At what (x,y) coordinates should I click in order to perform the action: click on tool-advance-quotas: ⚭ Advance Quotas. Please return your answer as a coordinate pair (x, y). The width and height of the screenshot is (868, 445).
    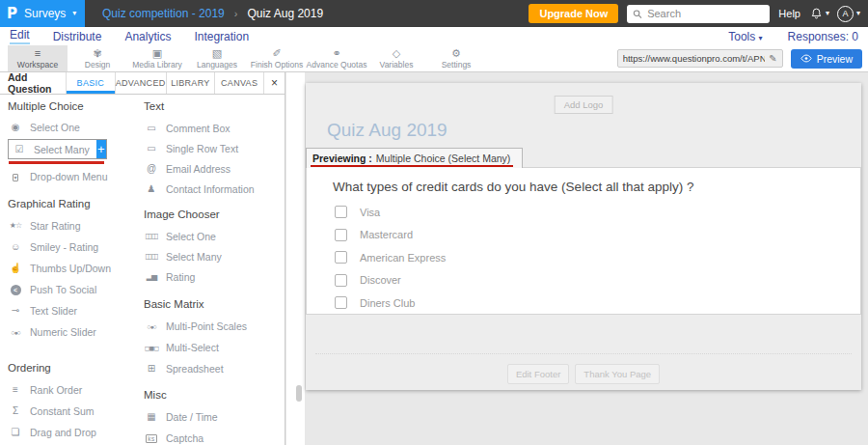
    Looking at the image, I should click on (337, 58).